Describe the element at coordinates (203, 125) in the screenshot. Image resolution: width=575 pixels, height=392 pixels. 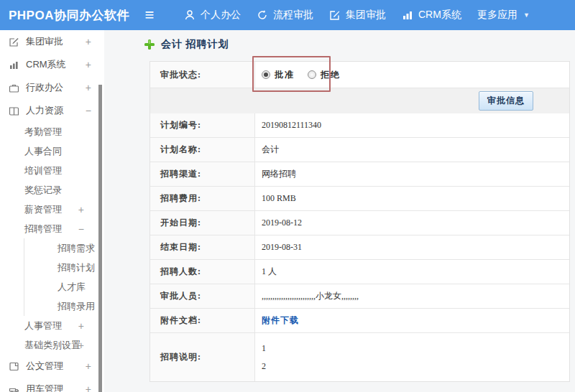
I see `field-label: 计划编号:` at that location.